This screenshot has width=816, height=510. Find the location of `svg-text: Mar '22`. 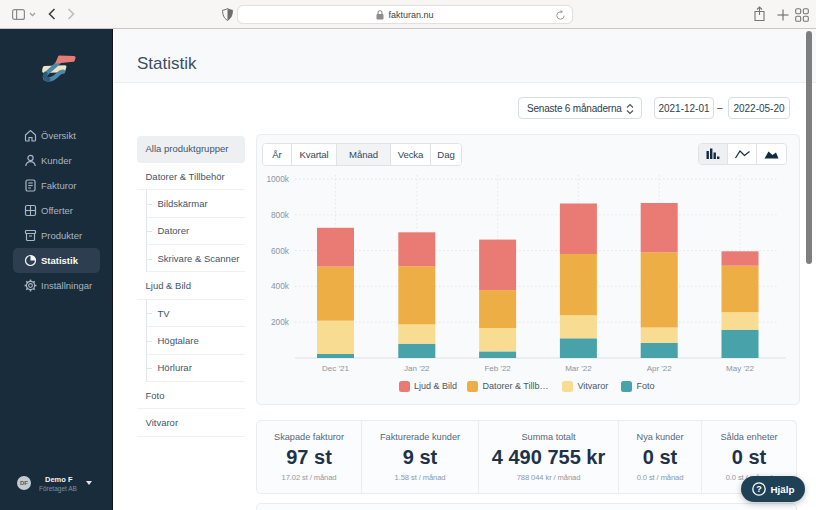

svg-text: Mar '22 is located at coordinates (578, 368).